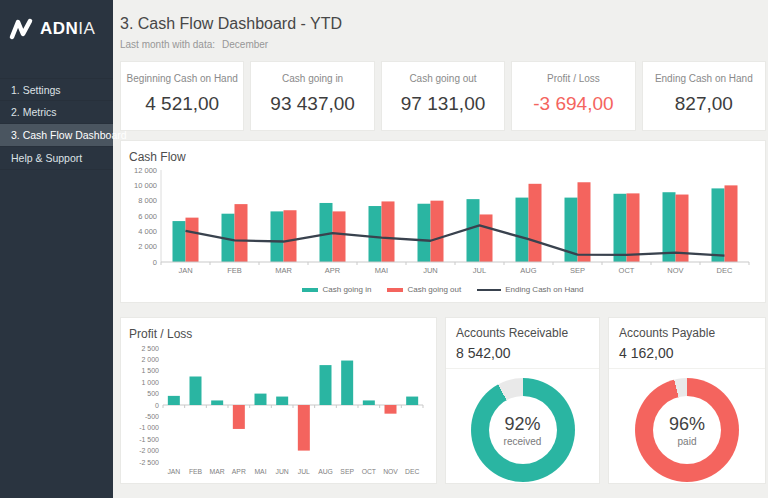  I want to click on page-title: 3. Cash Flow Dashboard - YTD, so click(443, 24).